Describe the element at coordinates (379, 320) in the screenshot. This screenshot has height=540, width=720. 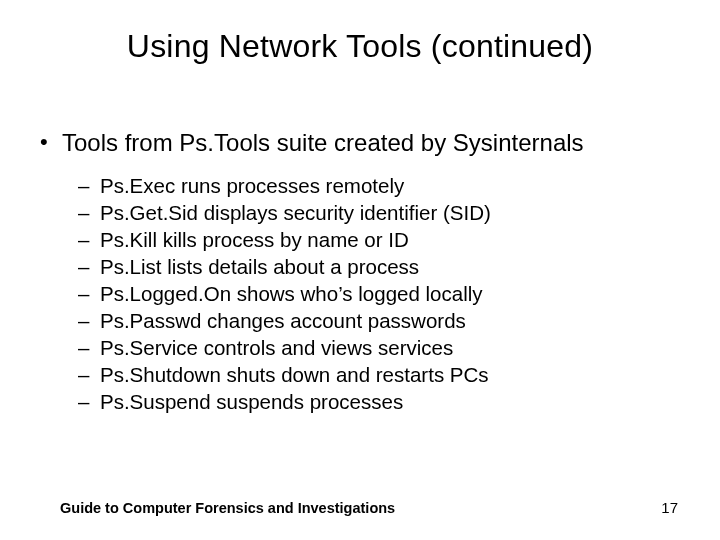
I see `bullet-level-2: – Ps.Passwd changes account passwords` at that location.